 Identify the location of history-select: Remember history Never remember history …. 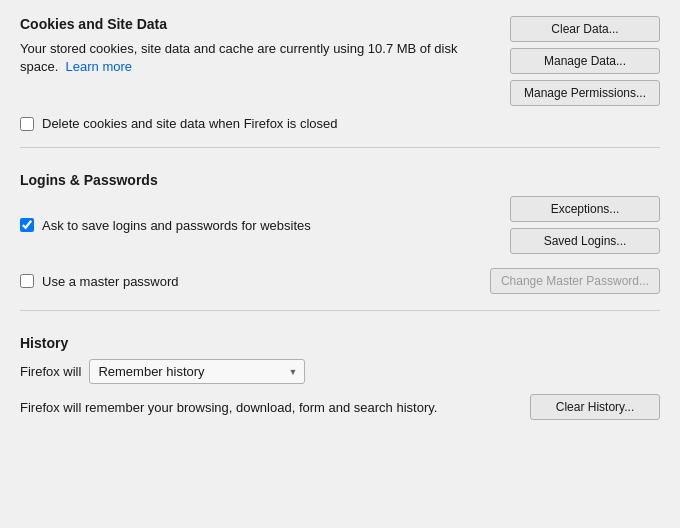
(197, 372).